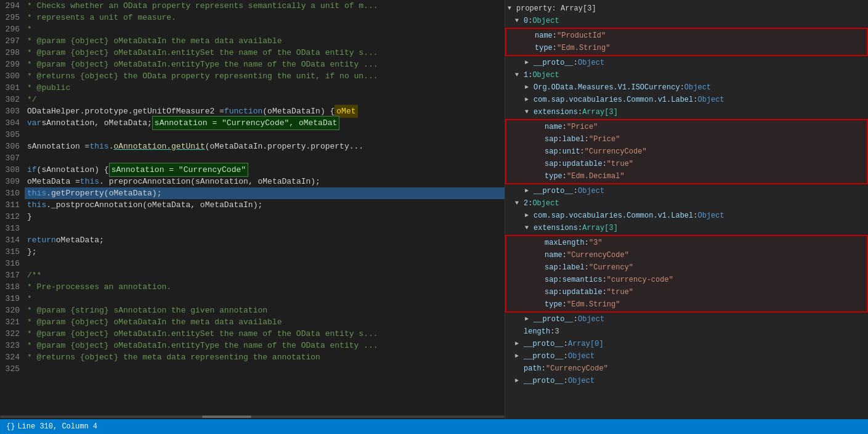 Image resolution: width=868 pixels, height=434 pixels. What do you see at coordinates (203, 345) in the screenshot?
I see `token: * @param {object} oMetaDataIn.entityType…` at bounding box center [203, 345].